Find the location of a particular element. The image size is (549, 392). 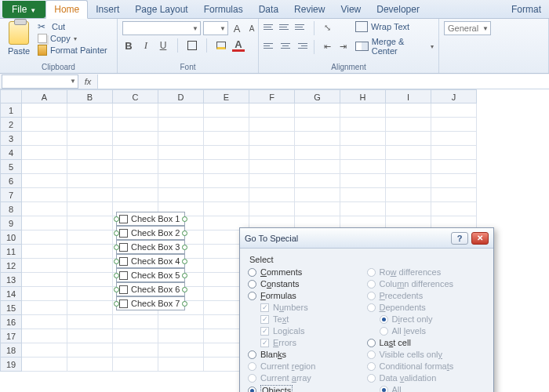

shrink-font-button: A is located at coordinates (252, 28).